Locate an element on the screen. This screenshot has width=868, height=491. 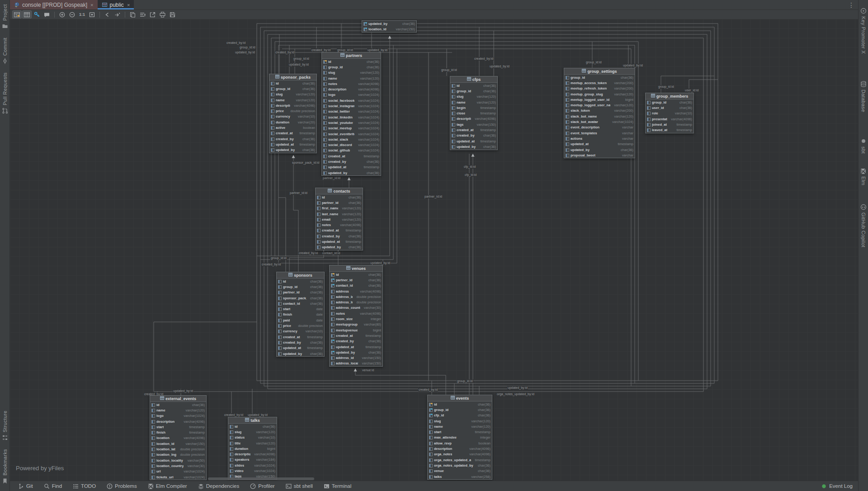
entity-table-group_members: group_membersgroup_idchar(36)user_idchar… is located at coordinates (670, 113).